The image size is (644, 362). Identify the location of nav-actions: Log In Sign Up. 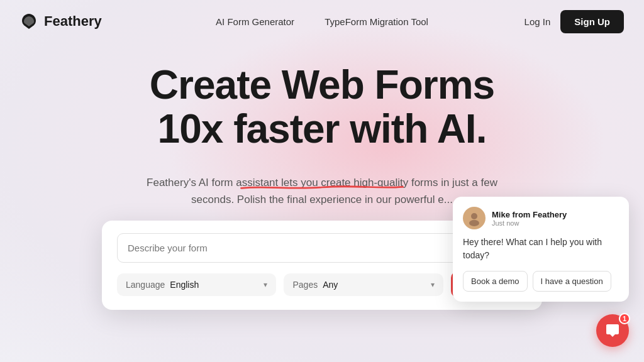
(574, 21).